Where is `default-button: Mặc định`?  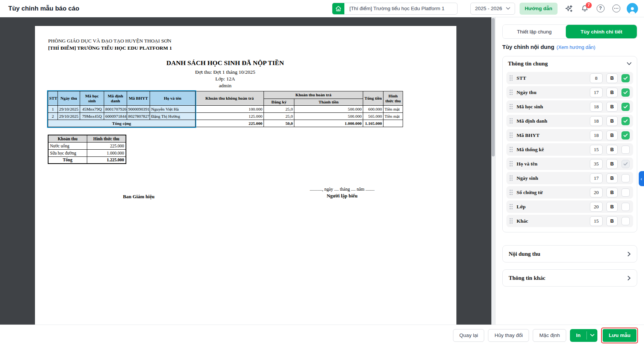 default-button: Mặc định is located at coordinates (550, 335).